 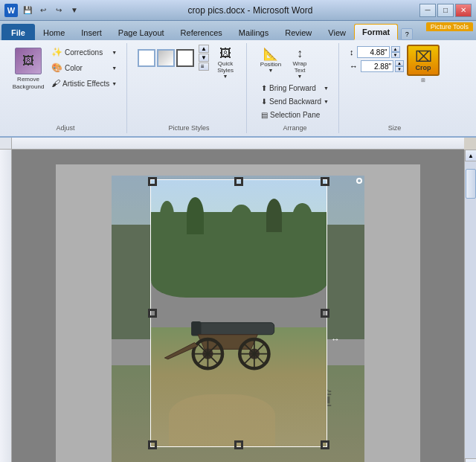 I want to click on ruler-corner-right, so click(x=470, y=144).